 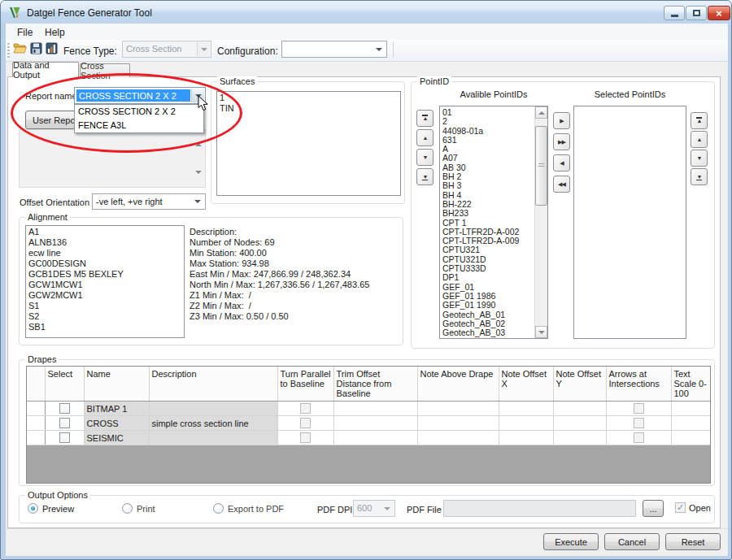 What do you see at coordinates (310, 109) in the screenshot?
I see `list-item: TIN` at bounding box center [310, 109].